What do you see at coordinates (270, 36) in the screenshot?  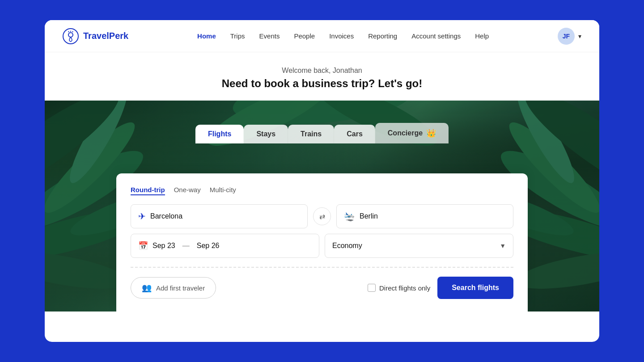 I see `nav-events: Events` at bounding box center [270, 36].